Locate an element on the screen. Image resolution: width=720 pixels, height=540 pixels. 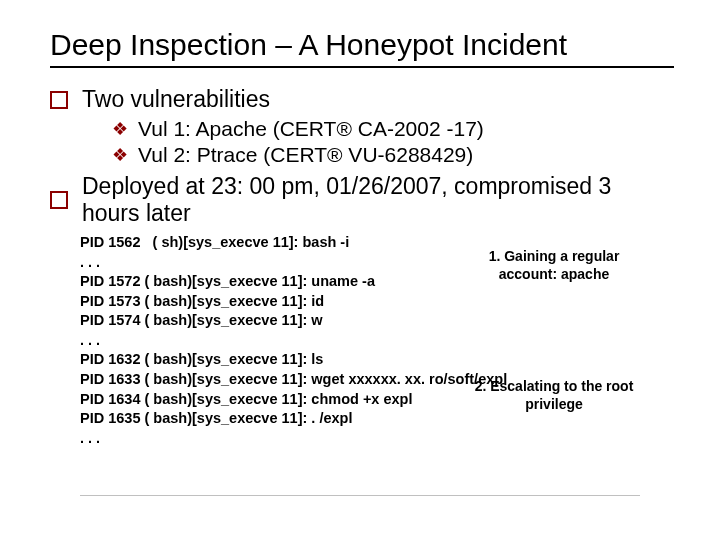
footer-divider is located at coordinates (360, 496).